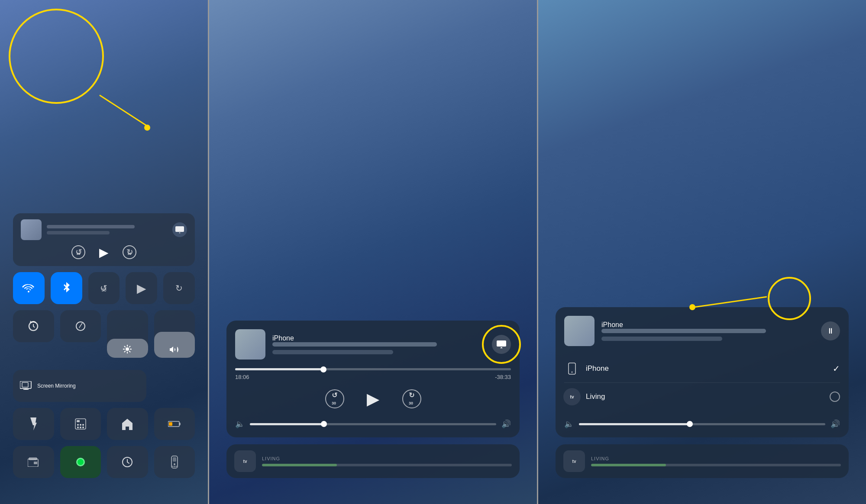  Describe the element at coordinates (574, 461) in the screenshot. I see `appletv-icon-3: tv` at that location.